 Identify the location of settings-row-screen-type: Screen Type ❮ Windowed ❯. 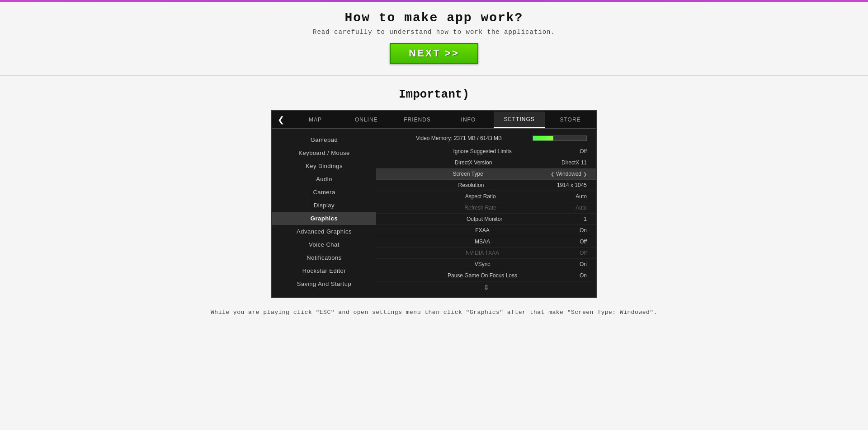
(486, 174).